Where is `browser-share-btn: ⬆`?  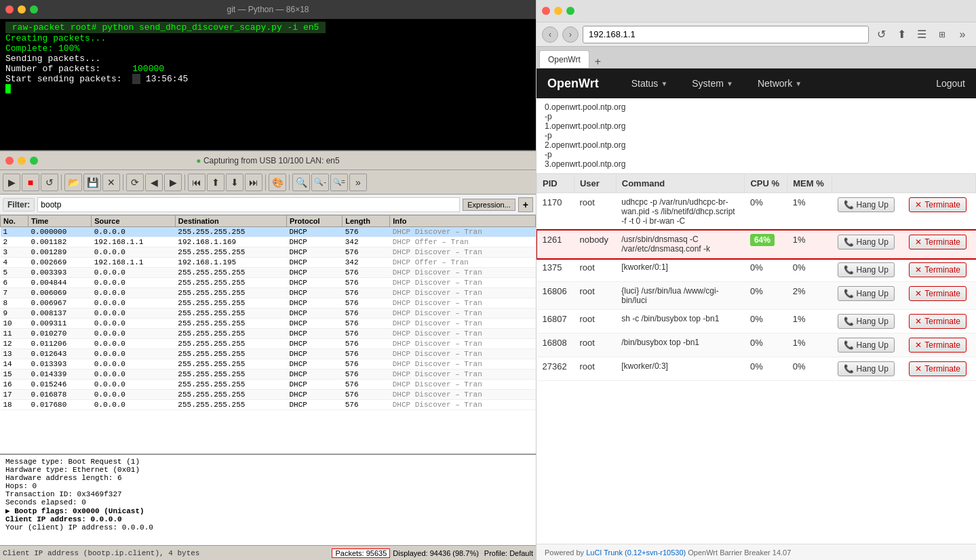
browser-share-btn: ⬆ is located at coordinates (901, 35).